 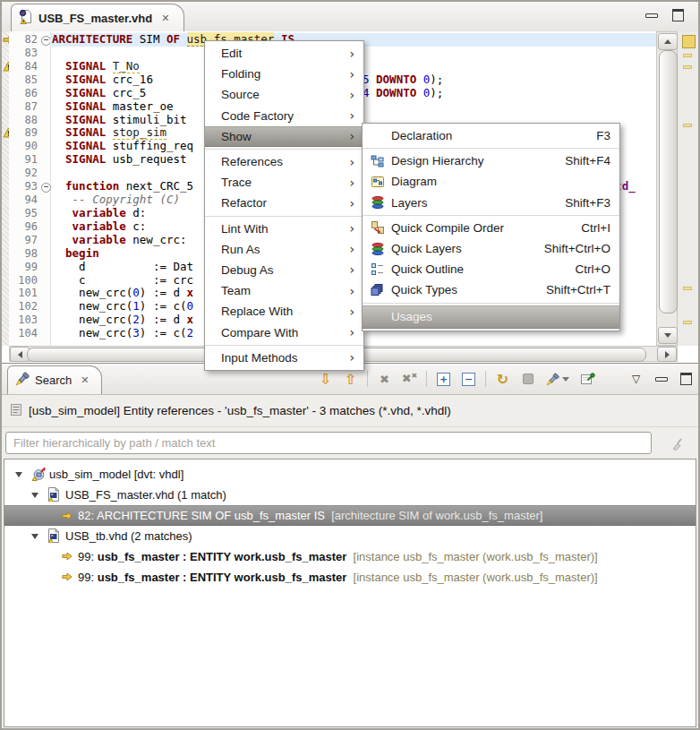 What do you see at coordinates (414, 181) in the screenshot?
I see `menu-item-label: Diagram` at bounding box center [414, 181].